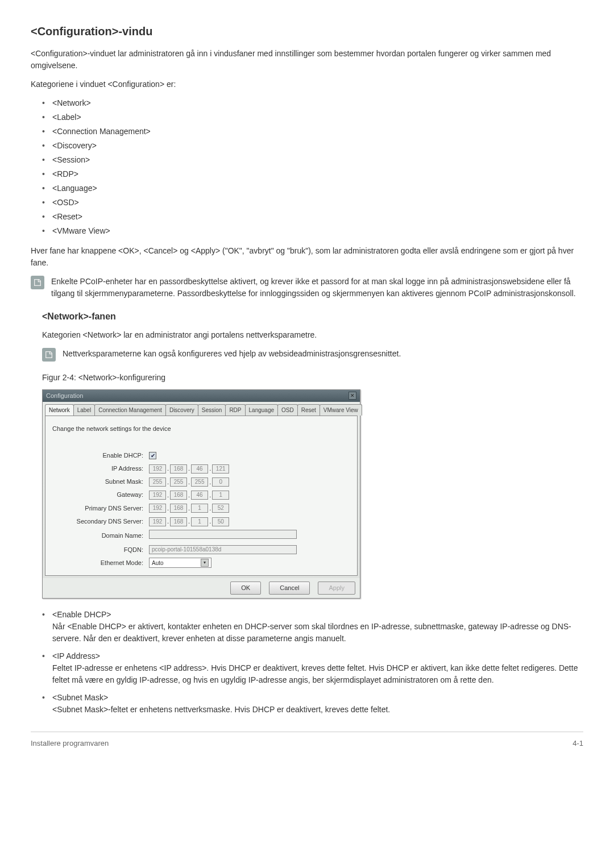 The height and width of the screenshot is (868, 614). Describe the element at coordinates (313, 103) in the screenshot. I see `list-item: <Network>` at that location.